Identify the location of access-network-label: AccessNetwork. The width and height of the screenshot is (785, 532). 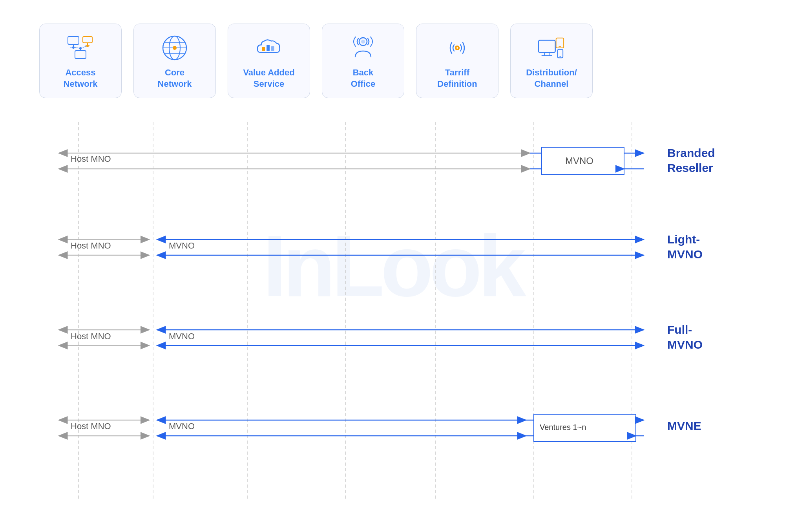
(81, 79).